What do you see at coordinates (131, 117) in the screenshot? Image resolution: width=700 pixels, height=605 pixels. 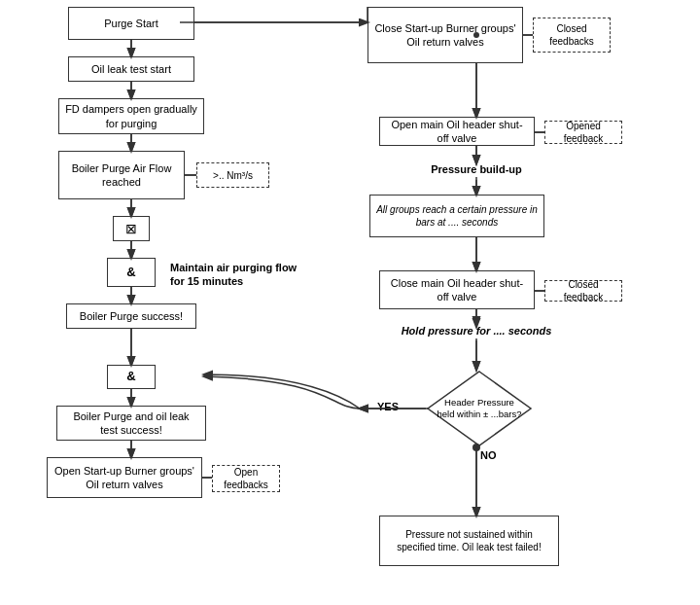 I see `fd-dampers-label: FD dampers open gradually for purging` at bounding box center [131, 117].